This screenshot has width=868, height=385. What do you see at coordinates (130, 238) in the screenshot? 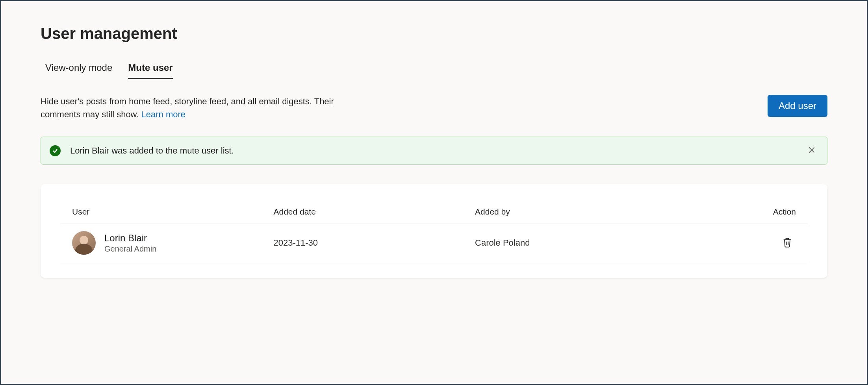
I see `user-name: Lorin Blair` at bounding box center [130, 238].